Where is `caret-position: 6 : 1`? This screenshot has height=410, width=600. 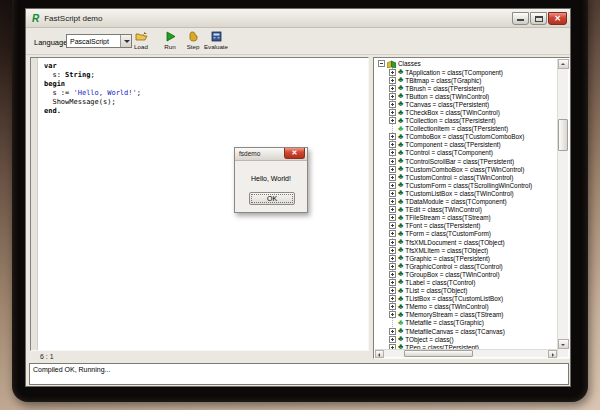 caret-position: 6 : 1 is located at coordinates (47, 356).